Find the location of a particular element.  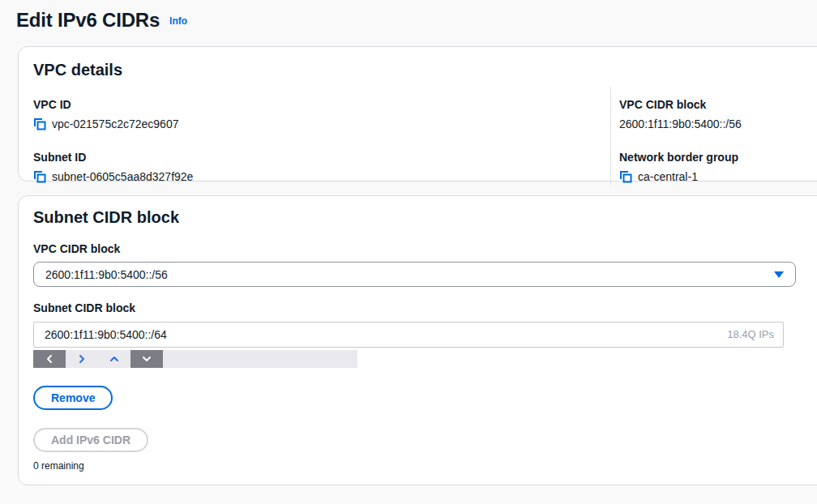

vpc-details-left-column: VPC ID vpc-021575c2c72ec9607 Subnet ID s… is located at coordinates (322, 136).